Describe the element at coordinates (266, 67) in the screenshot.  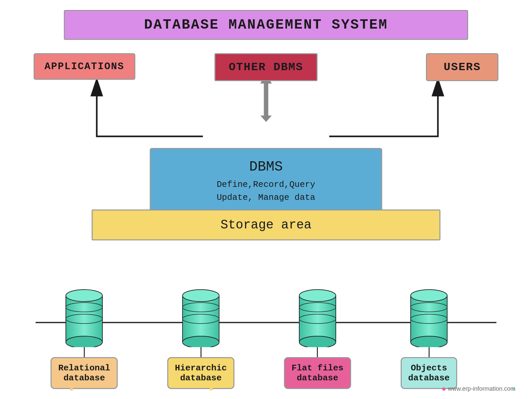
I see `other-dbms-box: OTHER DBMS` at that location.